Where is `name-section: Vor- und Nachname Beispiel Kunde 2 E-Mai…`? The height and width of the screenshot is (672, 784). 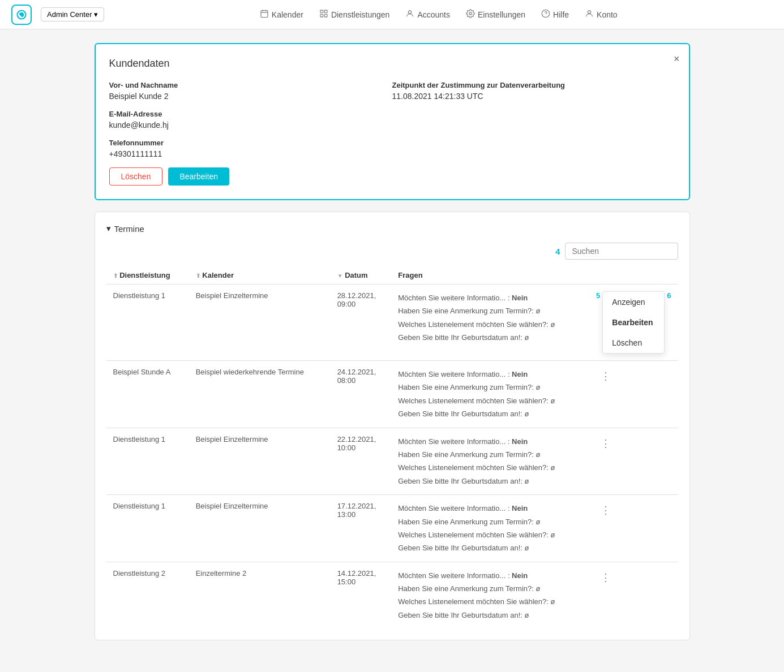
name-section: Vor- und Nachname Beispiel Kunde 2 E-Mai… is located at coordinates (251, 133).